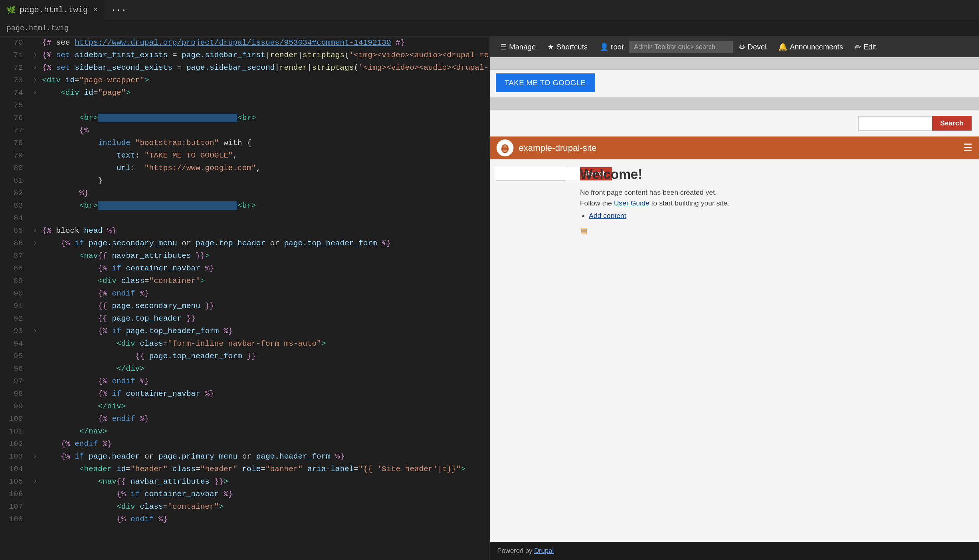 The height and width of the screenshot is (560, 979). I want to click on table-row: 90 {% endif %}, so click(245, 294).